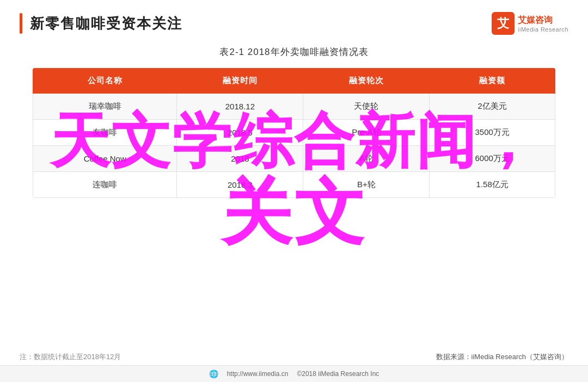 The image size is (588, 382). Describe the element at coordinates (294, 185) in the screenshot. I see `table-row: 连咖啡2018.3B+轮1.58亿元` at that location.